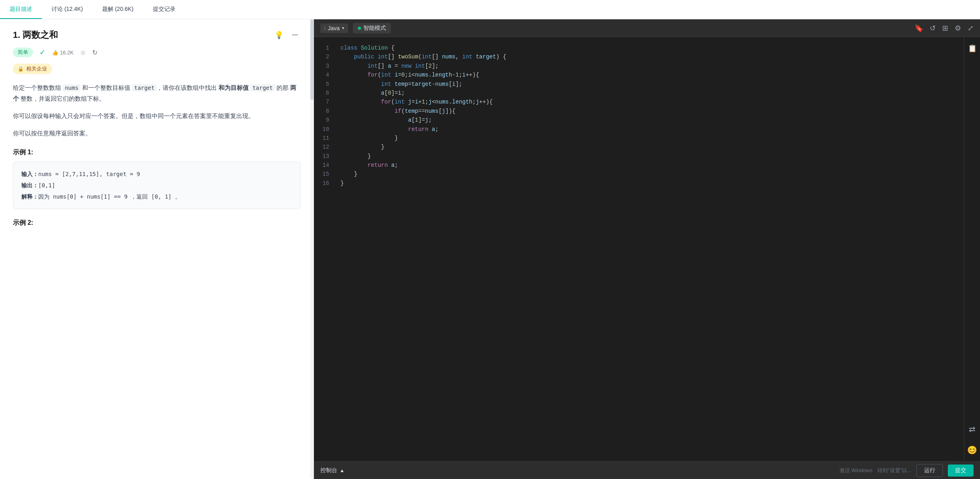 This screenshot has width=980, height=479. I want to click on desc-para-1: 给定一个整数数组 nums 和一个整数目标值 target，请你在该数组中找出 …, so click(157, 93).